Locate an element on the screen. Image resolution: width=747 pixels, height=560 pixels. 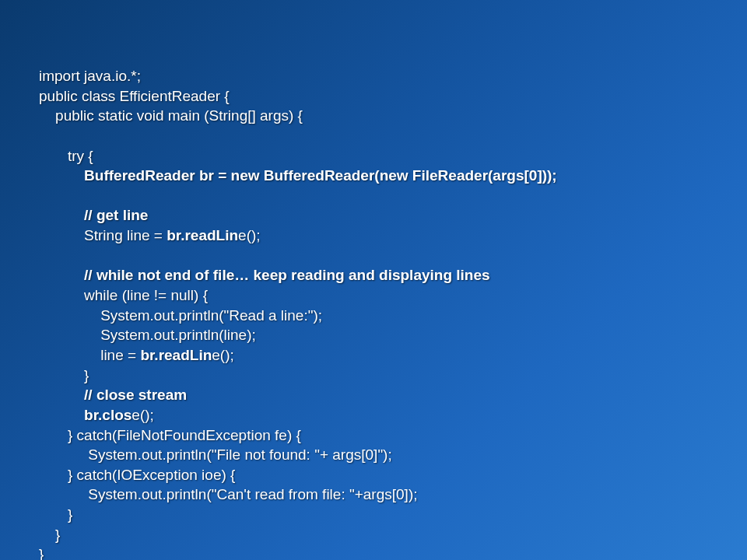
highlighted-comment: // close stream is located at coordinates (135, 395).